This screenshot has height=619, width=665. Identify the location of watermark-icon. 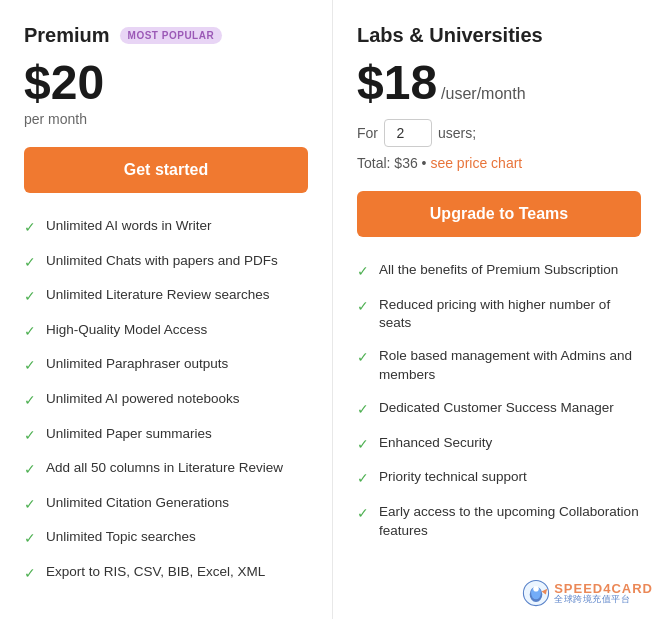
(536, 593).